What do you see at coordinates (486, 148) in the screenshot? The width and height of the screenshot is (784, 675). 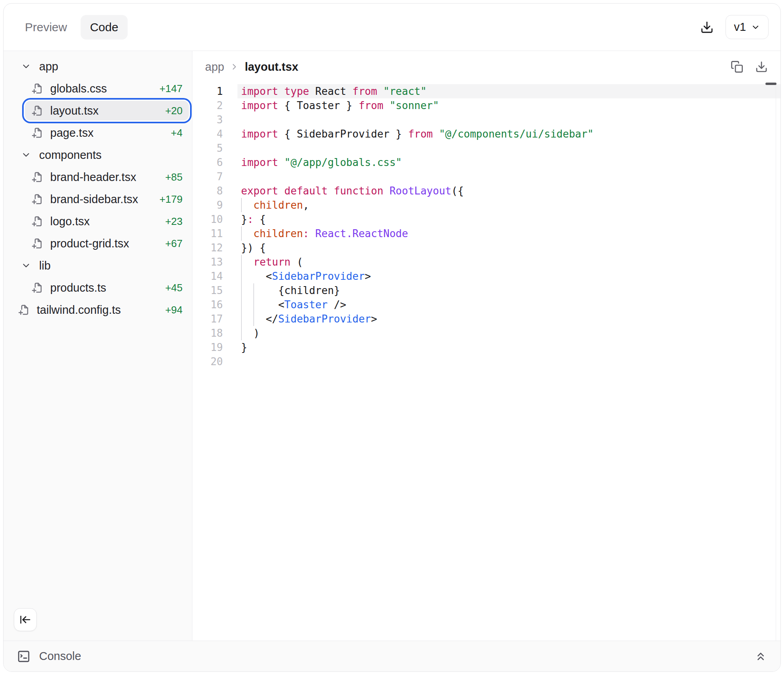 I see `code-line-5: 5` at bounding box center [486, 148].